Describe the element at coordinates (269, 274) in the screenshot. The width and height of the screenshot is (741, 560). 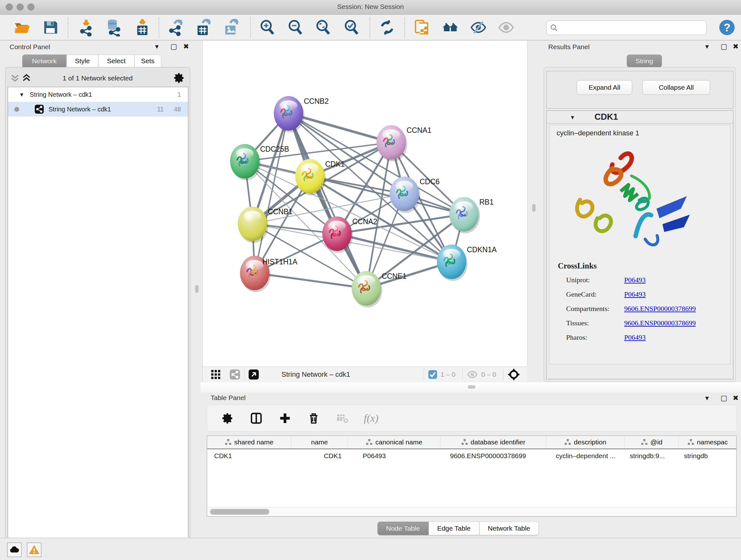
I see `node-HIST1H1A: HIST1H1A` at that location.